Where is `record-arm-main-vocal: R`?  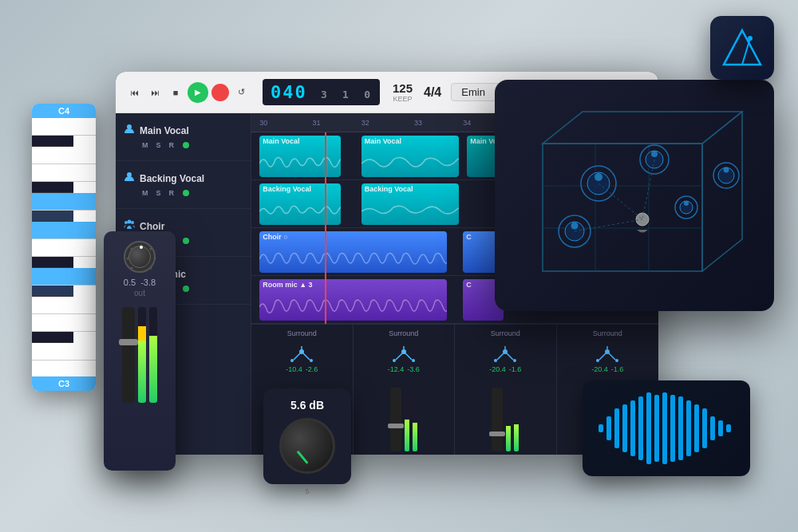 record-arm-main-vocal: R is located at coordinates (172, 145).